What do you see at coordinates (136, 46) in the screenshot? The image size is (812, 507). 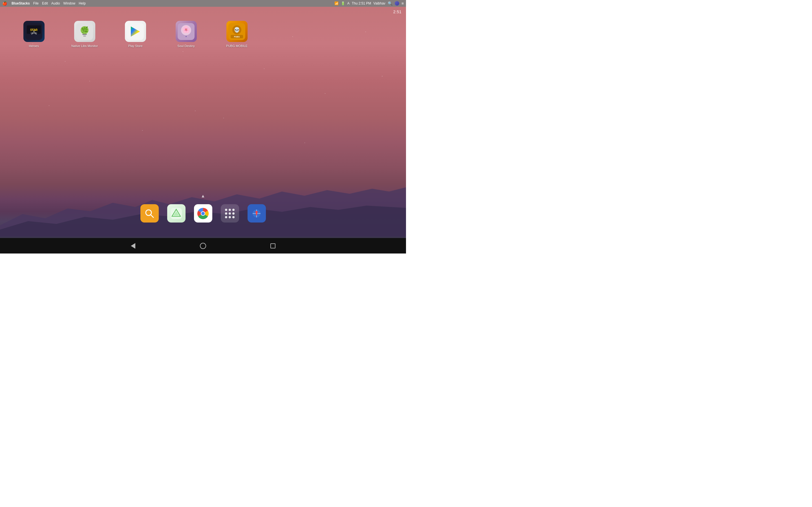 I see `app-play-store-label: Play Store` at bounding box center [136, 46].